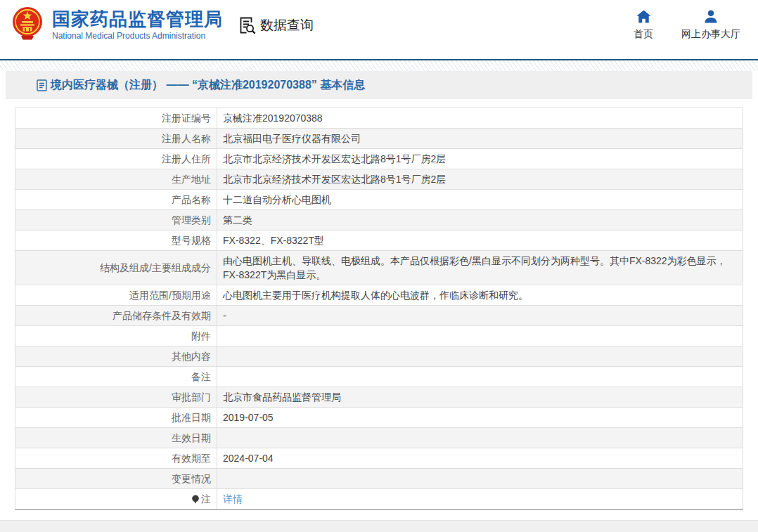  Describe the element at coordinates (233, 499) in the screenshot. I see `details-link: 详情` at that location.